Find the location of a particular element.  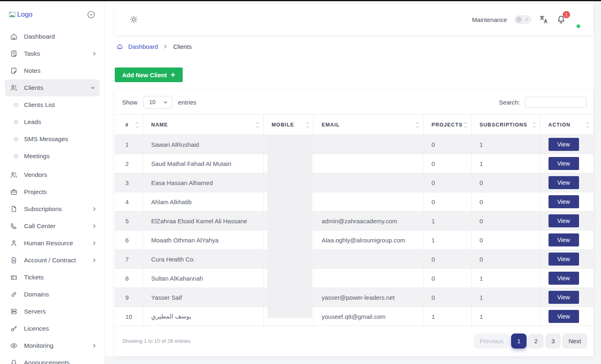

table-header-row: # NAME MOBILE EMAIL PROJECTS SUBSCRIPTIO… is located at coordinates (354, 125).